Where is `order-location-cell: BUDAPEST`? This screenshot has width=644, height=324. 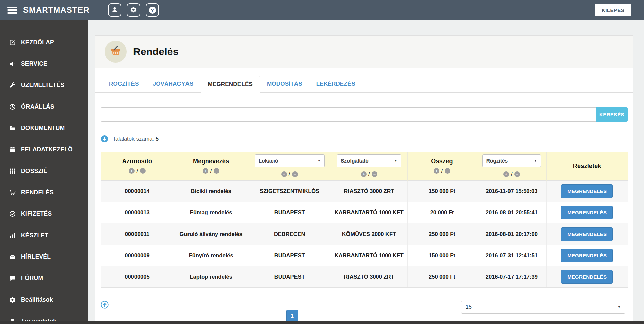
order-location-cell: BUDAPEST is located at coordinates (290, 277).